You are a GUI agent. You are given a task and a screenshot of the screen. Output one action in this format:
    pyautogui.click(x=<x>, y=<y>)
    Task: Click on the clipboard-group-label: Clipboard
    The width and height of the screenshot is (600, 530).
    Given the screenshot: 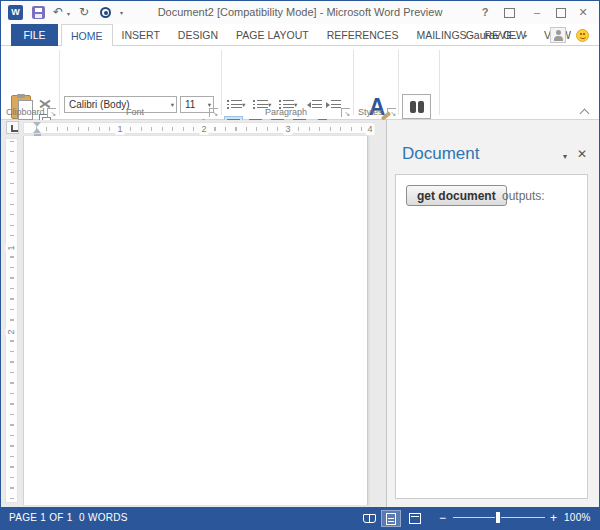 What is the action you would take?
    pyautogui.click(x=26, y=112)
    